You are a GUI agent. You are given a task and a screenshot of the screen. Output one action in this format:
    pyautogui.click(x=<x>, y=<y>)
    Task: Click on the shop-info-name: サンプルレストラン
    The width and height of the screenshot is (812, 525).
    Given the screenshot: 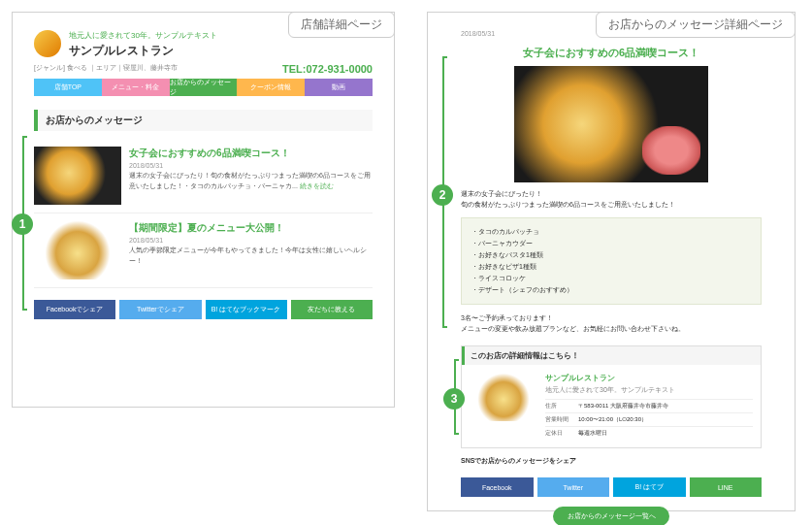 What is the action you would take?
    pyautogui.click(x=649, y=378)
    